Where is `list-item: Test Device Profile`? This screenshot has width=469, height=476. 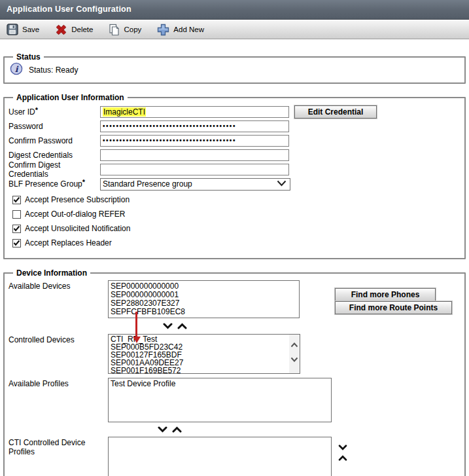 list-item: Test Device Profile is located at coordinates (220, 384).